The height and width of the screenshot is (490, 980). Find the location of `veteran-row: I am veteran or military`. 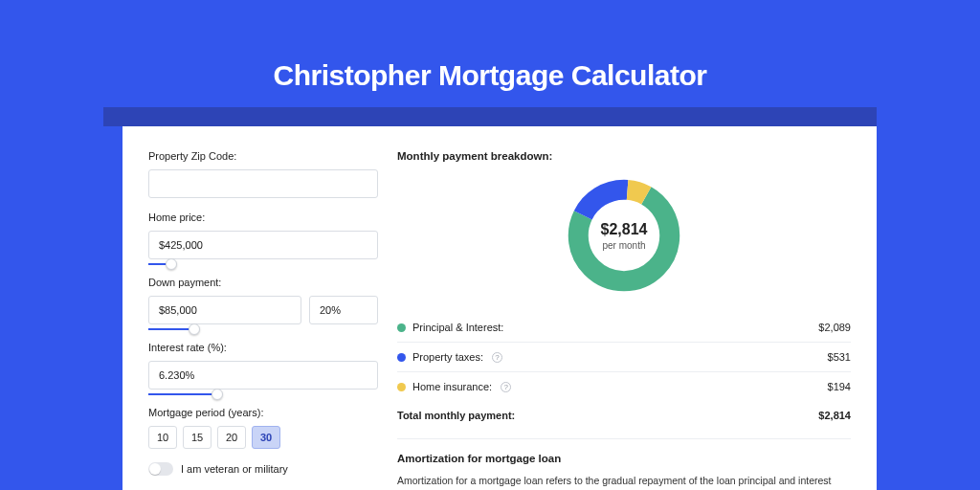

veteran-row: I am veteran or military is located at coordinates (263, 469).